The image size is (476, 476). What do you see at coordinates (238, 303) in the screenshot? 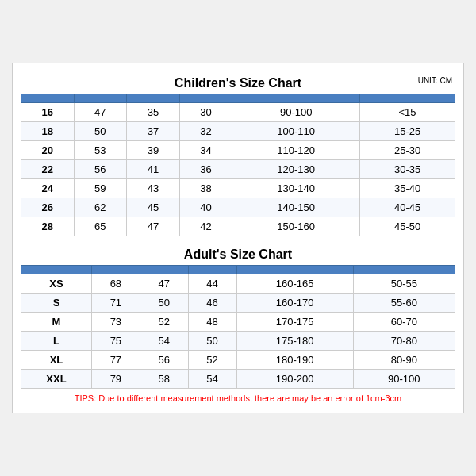
I see `table-row: S715046160-17055-60` at bounding box center [238, 303].